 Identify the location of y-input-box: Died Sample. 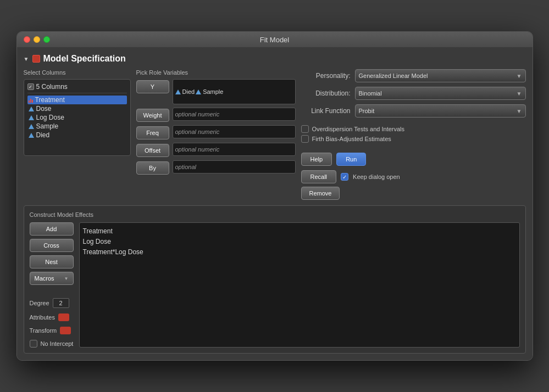
(234, 92).